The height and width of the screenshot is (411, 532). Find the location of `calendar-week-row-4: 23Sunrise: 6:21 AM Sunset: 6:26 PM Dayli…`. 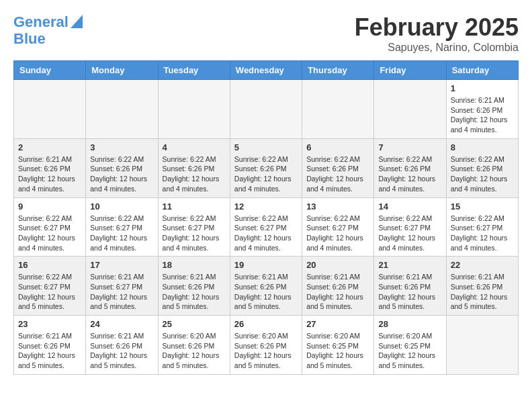

calendar-week-row-4: 23Sunrise: 6:21 AM Sunset: 6:26 PM Dayli… is located at coordinates (266, 345).